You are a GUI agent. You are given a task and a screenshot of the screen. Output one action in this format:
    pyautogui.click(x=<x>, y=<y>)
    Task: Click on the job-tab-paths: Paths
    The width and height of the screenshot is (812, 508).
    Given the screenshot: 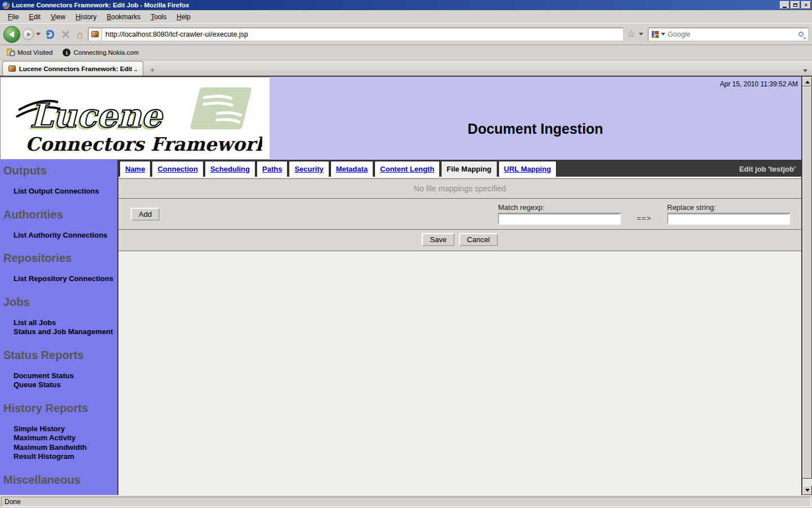 What is the action you would take?
    pyautogui.click(x=272, y=169)
    